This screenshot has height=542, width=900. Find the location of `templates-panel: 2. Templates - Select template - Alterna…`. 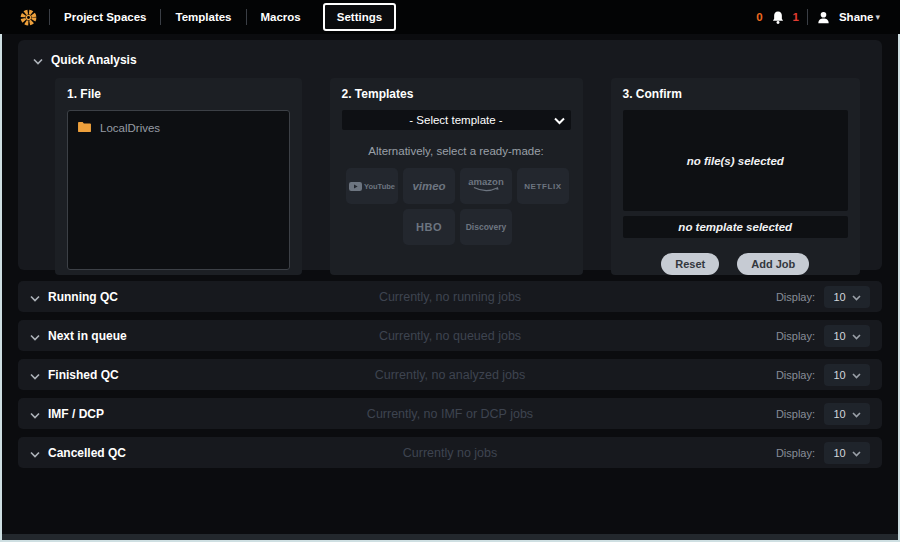

templates-panel: 2. Templates - Select template - Alterna… is located at coordinates (456, 176).